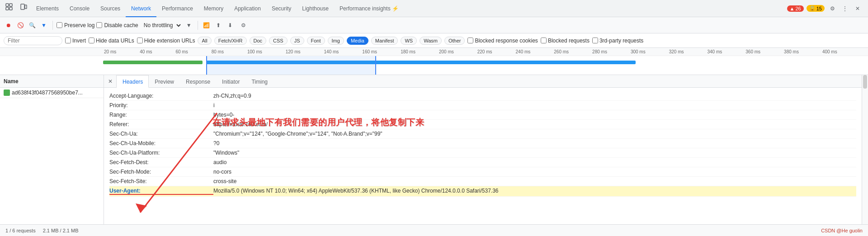 This screenshot has width=868, height=236. I want to click on header-row: Sec-Fetch-Site: cross-site, so click(483, 182).